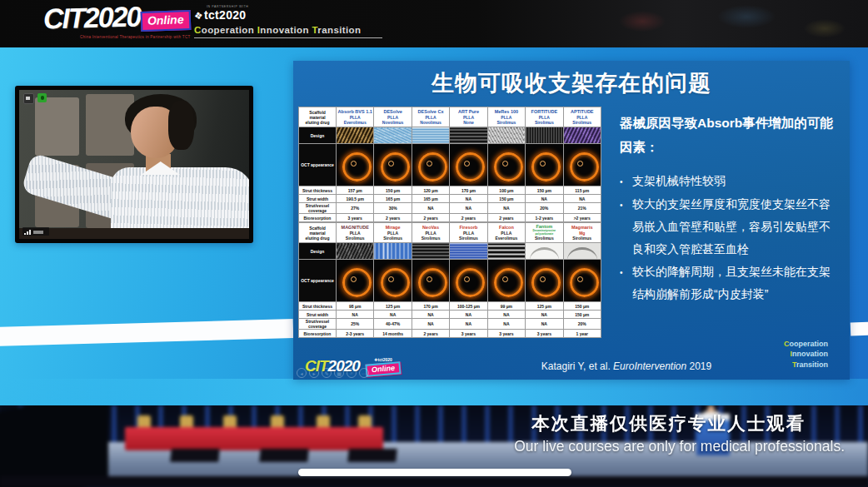 This screenshot has width=868, height=487. Describe the element at coordinates (430, 191) in the screenshot. I see `metric-value: 120 µm` at that location.